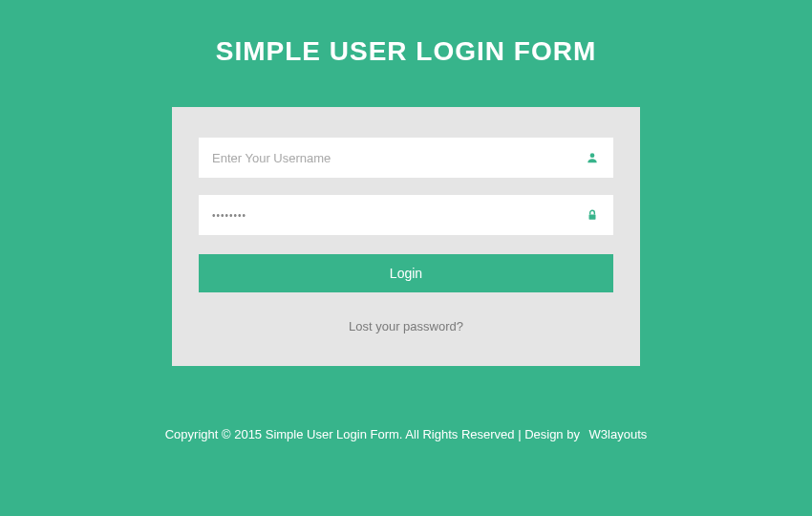 This screenshot has width=812, height=516. Describe the element at coordinates (373, 434) in the screenshot. I see `footer-text: Copyright © 2015 Simple User Login Form.…` at that location.